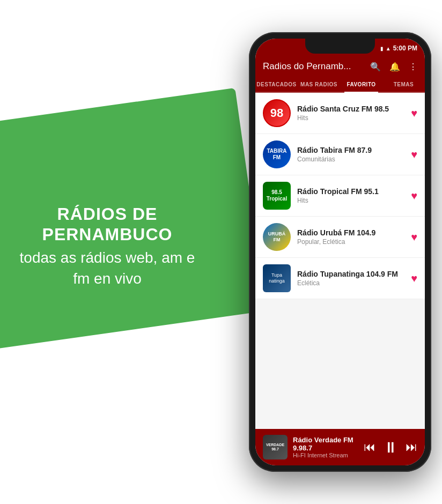  Describe the element at coordinates (351, 237) in the screenshot. I see `station-info: Rádio Urubá FM 104.9 Popular, Eclética` at that location.